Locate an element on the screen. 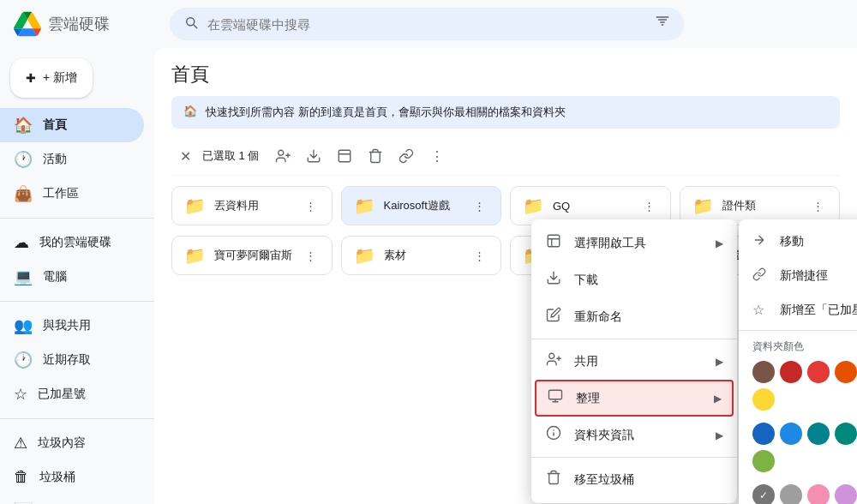  folder-baoke: 📁 寶可夢阿爾宙斯 ⋮ is located at coordinates (252, 255).